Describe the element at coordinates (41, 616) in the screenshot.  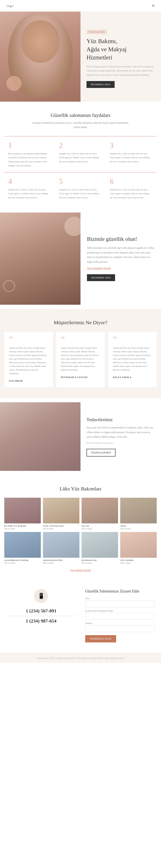
I see `phone-block: 📱 1 (234) 567-891 1 (234) 987-654` at that location.